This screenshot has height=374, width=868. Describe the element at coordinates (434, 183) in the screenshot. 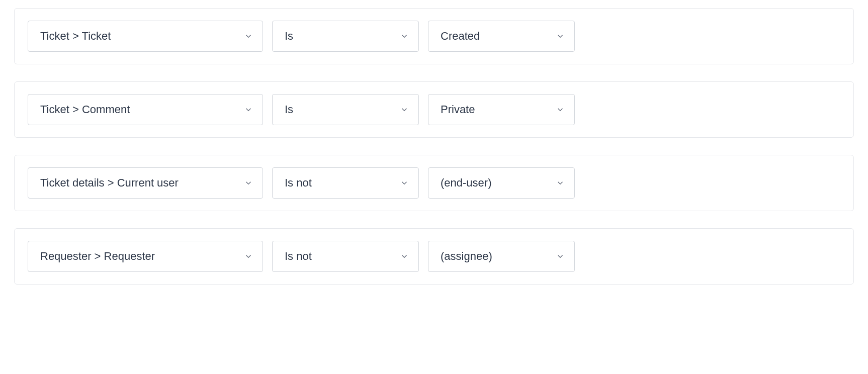

I see `condition-row: Ticket details > Current user Is not (en…` at that location.